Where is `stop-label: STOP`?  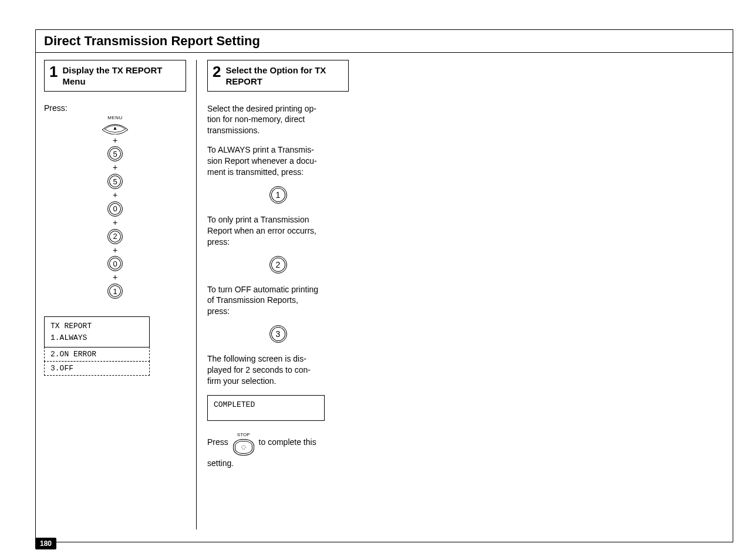 stop-label: STOP is located at coordinates (244, 434).